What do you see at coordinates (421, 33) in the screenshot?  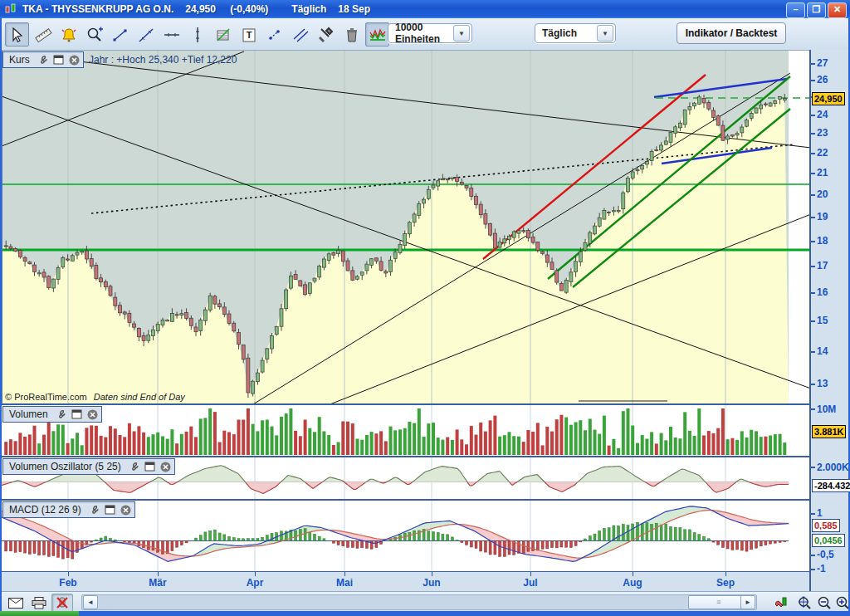 I see `units-dropdown-value: 10000 Einheiten` at bounding box center [421, 33].